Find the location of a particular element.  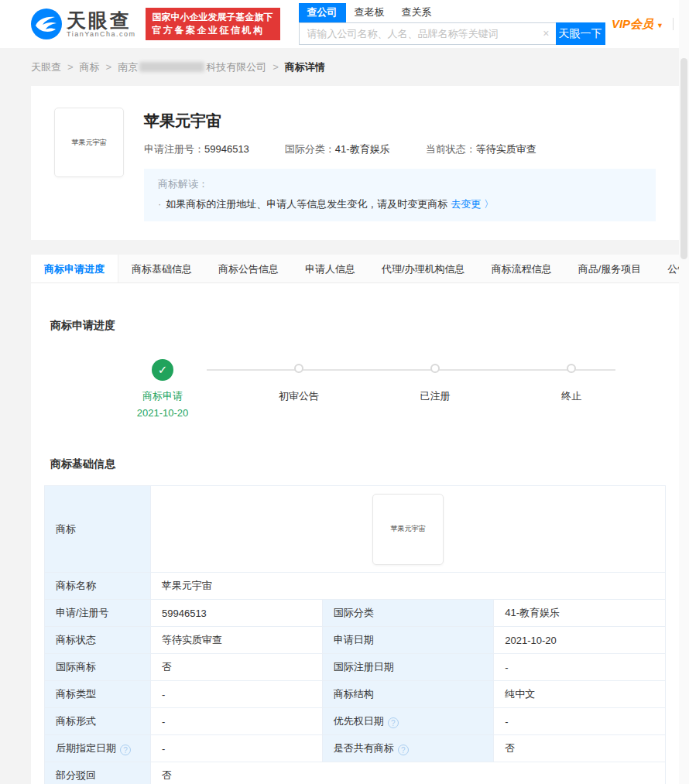

row-label: 商标 is located at coordinates (98, 529).